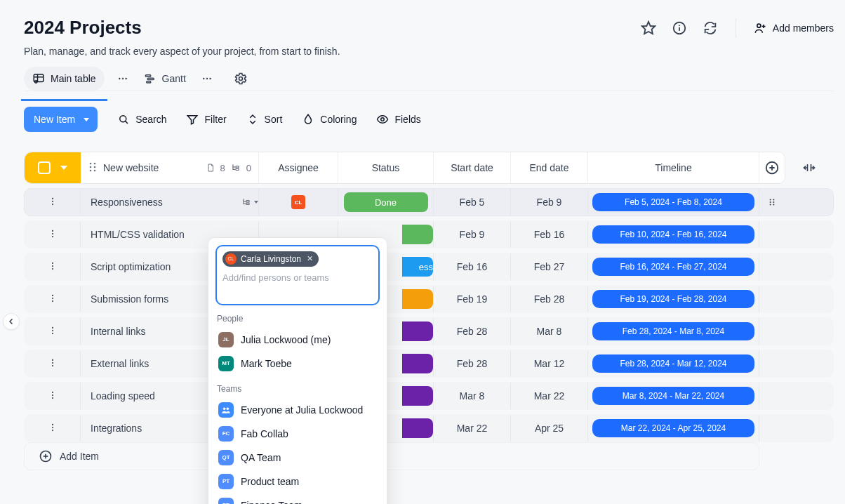  What do you see at coordinates (165, 79) in the screenshot?
I see `tab-gantt: Gantt` at bounding box center [165, 79].